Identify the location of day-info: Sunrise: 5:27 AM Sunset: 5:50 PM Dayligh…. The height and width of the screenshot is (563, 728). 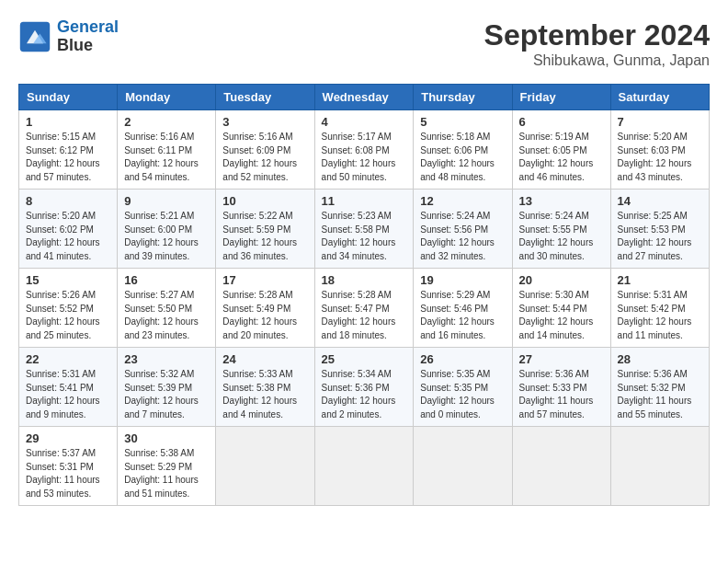
(166, 316).